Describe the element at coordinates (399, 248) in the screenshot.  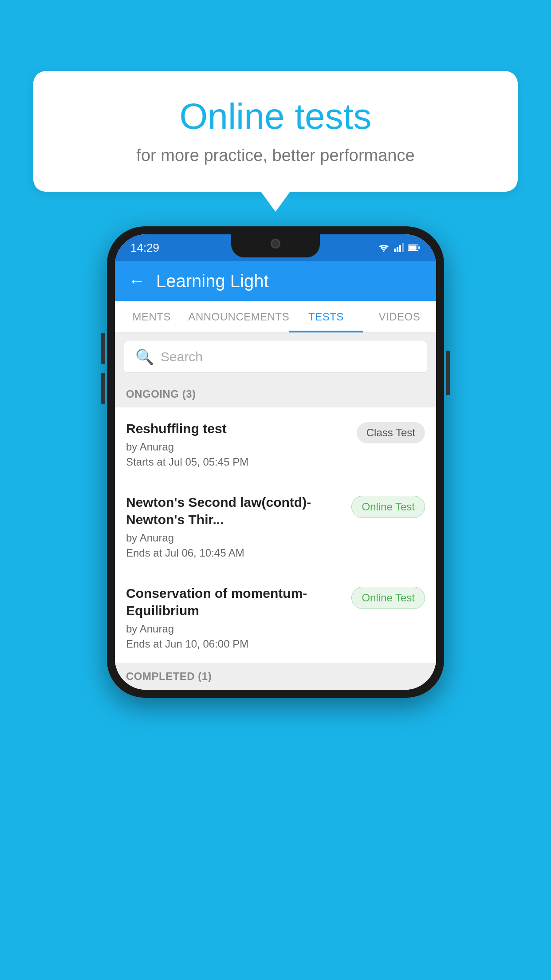
I see `signal-icon` at that location.